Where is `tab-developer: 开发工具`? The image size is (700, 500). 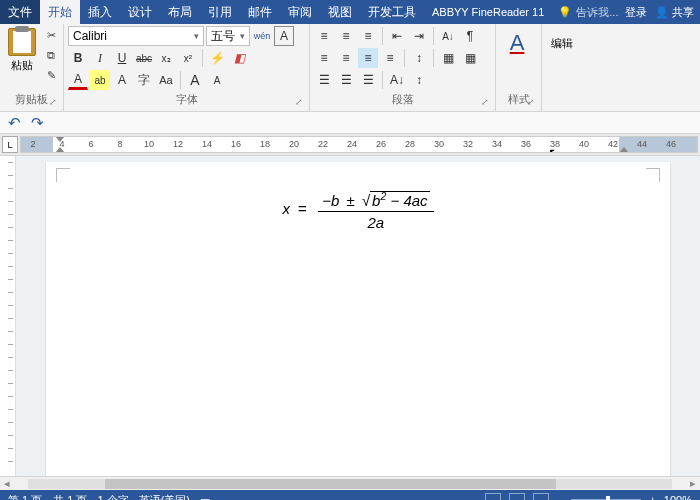 tab-developer: 开发工具 is located at coordinates (392, 12).